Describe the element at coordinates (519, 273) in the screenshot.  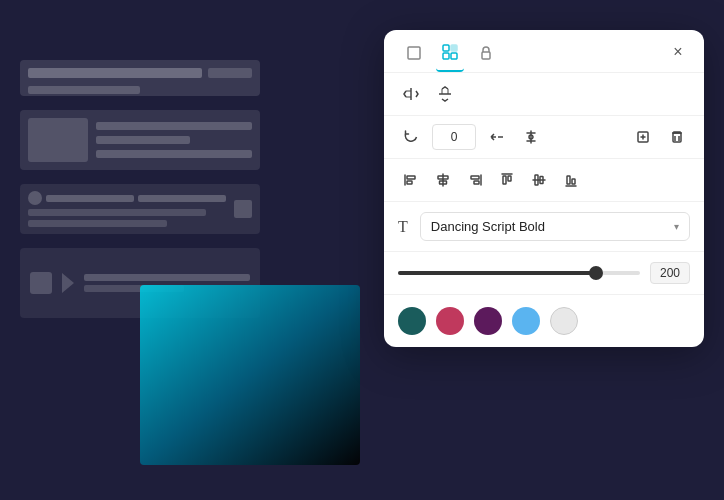
I see `size-slider-track` at that location.